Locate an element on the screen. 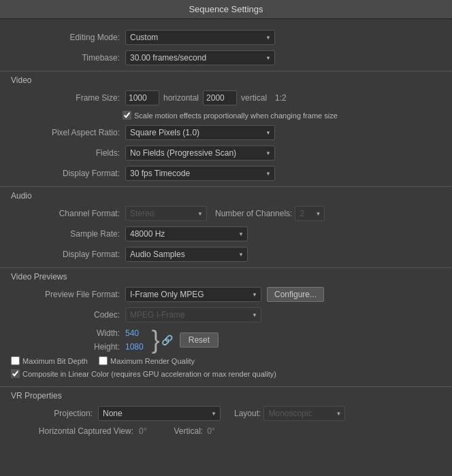  width-height-inputs: Width: 540 Height: 1080 is located at coordinates (78, 340).